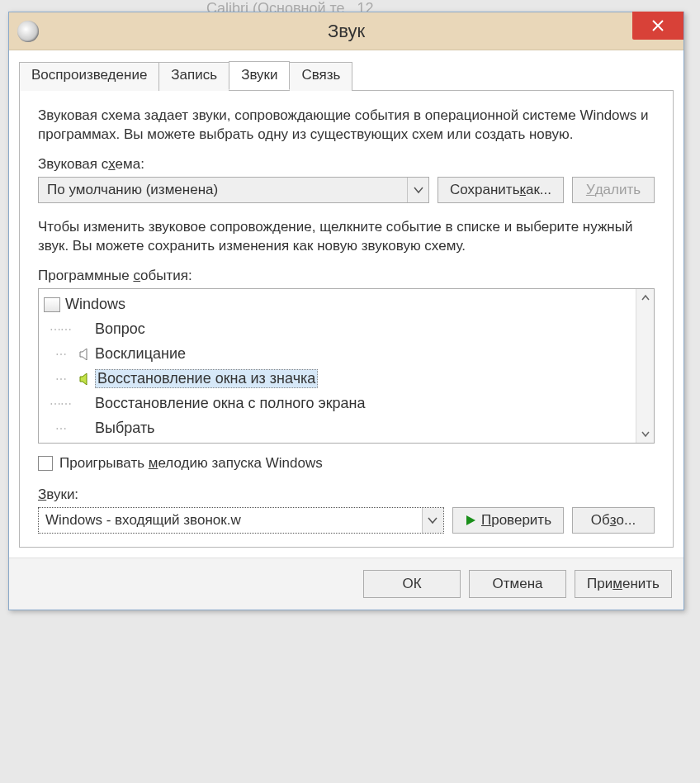 This screenshot has height=783, width=700. What do you see at coordinates (194, 76) in the screenshot?
I see `tab-recording: Запись` at bounding box center [194, 76].